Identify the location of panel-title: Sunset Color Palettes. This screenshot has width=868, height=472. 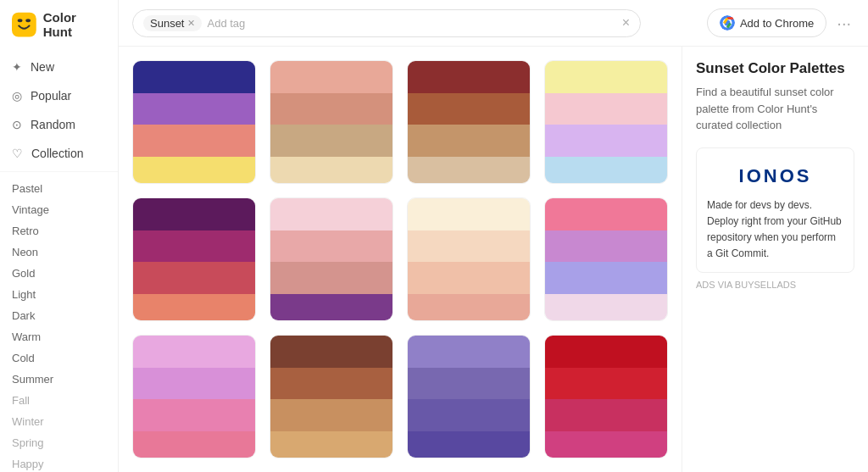
(775, 69).